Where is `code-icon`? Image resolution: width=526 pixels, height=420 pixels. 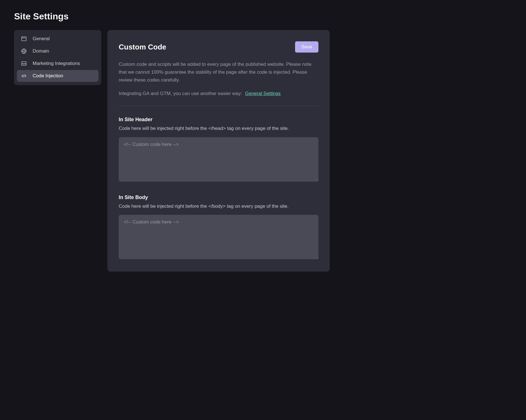 code-icon is located at coordinates (24, 76).